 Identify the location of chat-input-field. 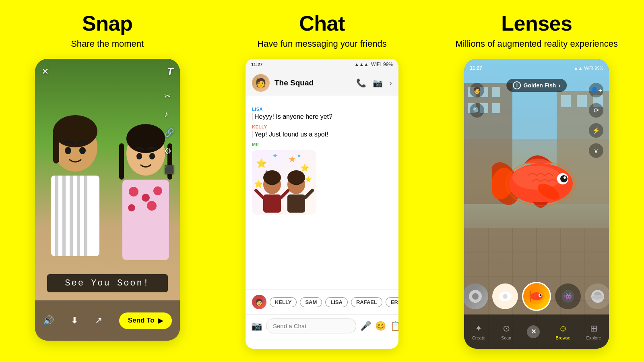
(311, 326).